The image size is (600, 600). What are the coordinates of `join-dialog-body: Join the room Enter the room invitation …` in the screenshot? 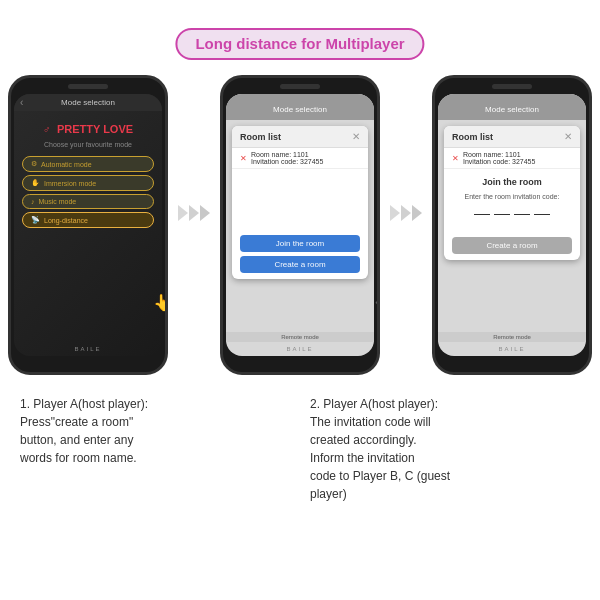 It's located at (512, 200).